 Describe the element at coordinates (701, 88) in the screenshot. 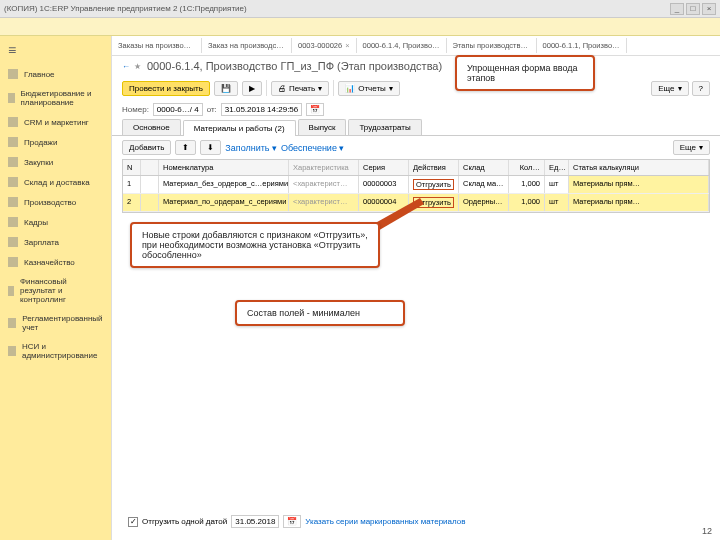

I see `help-button: ?` at that location.